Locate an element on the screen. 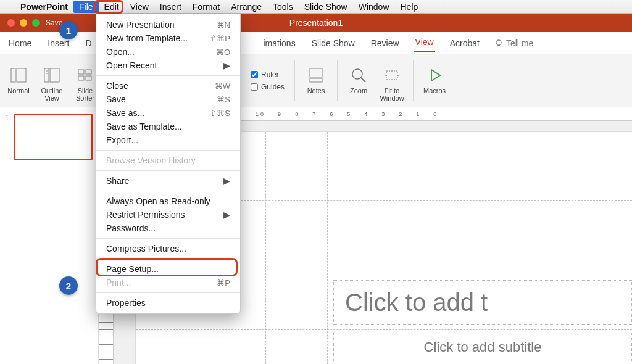 This screenshot has width=632, height=364. menu-insert: Insert is located at coordinates (170, 7).